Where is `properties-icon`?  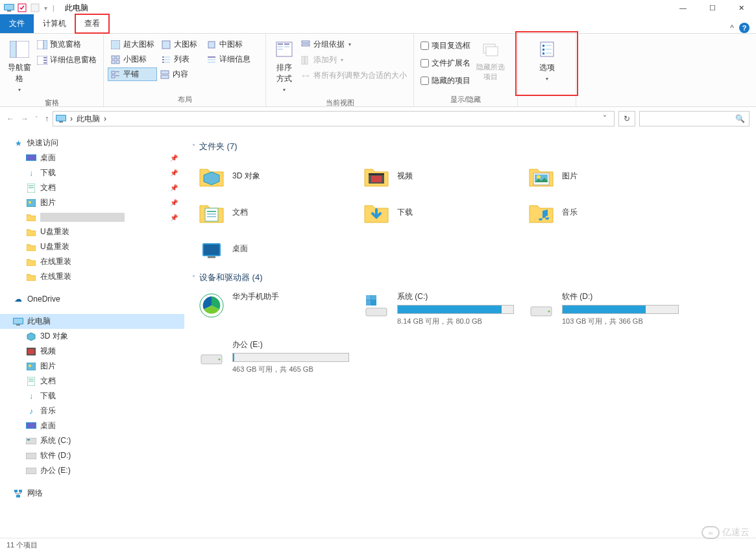
properties-icon is located at coordinates (22, 8).